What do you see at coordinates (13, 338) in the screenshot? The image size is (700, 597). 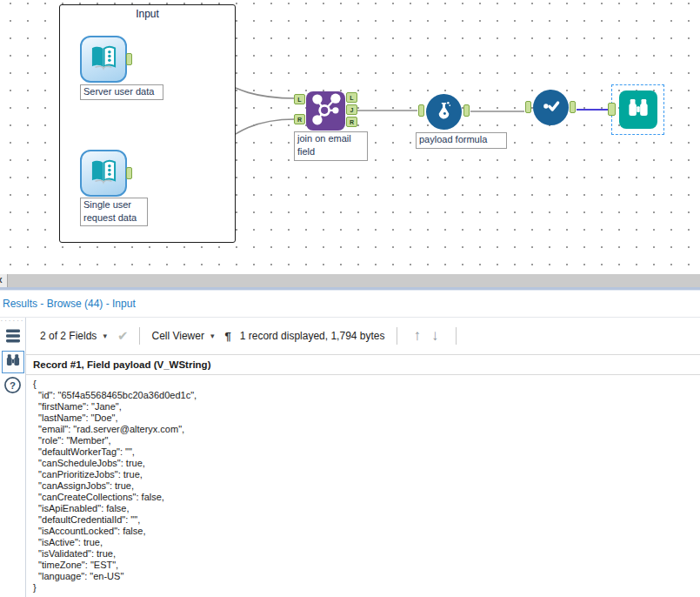 I see `sidebar-item-table` at bounding box center [13, 338].